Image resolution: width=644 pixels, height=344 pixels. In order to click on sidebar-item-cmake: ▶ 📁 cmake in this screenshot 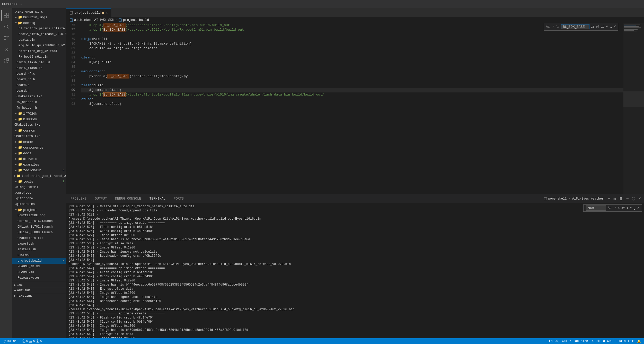, I will do `click(39, 142)`.